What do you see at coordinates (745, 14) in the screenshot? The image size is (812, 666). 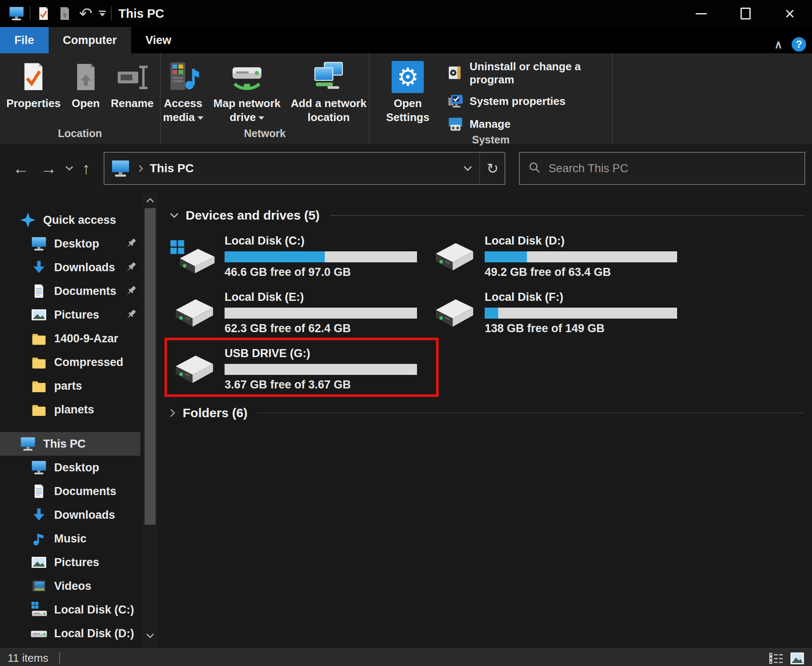 I see `maximize-button` at bounding box center [745, 14].